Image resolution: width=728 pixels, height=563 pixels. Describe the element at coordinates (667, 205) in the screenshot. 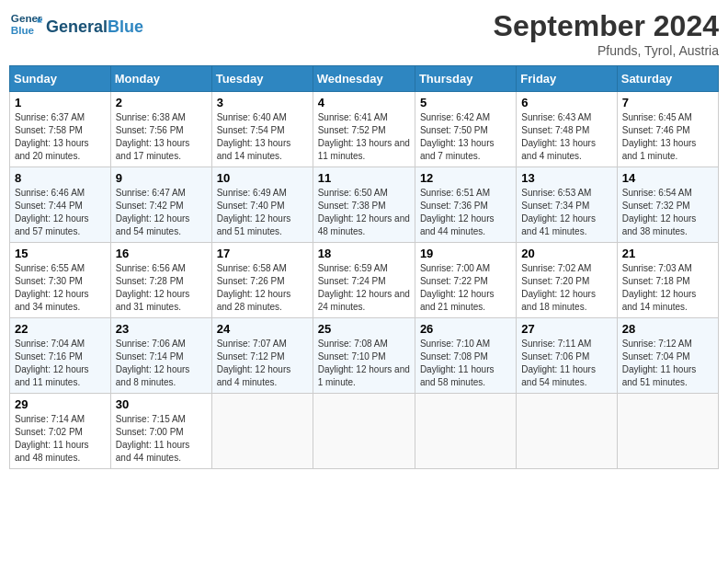

I see `calendar-cell: 14 Sunrise: 6:54 AM Sunset: 7:32 PM Dayl…` at that location.